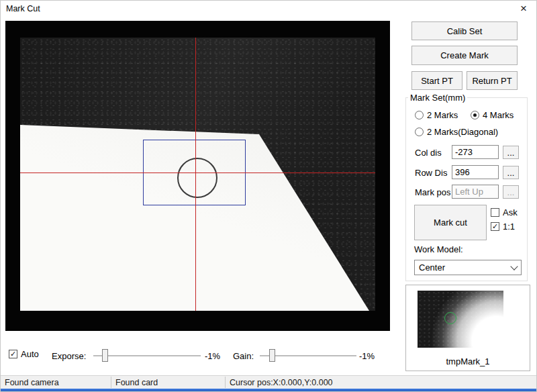  I want to click on col-dis-browse-button: ..., so click(511, 152).